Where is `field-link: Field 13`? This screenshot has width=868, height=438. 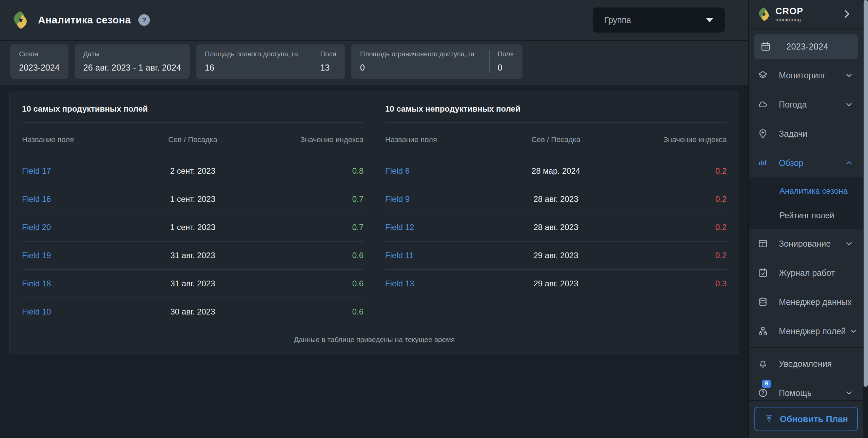
field-link: Field 13 is located at coordinates (436, 284).